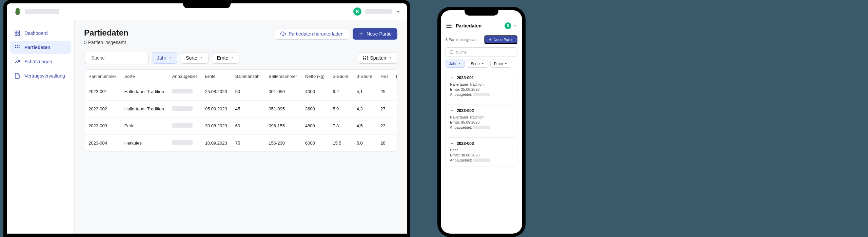 The image size is (868, 237). I want to click on cell-partienummer: 2023-003, so click(102, 126).